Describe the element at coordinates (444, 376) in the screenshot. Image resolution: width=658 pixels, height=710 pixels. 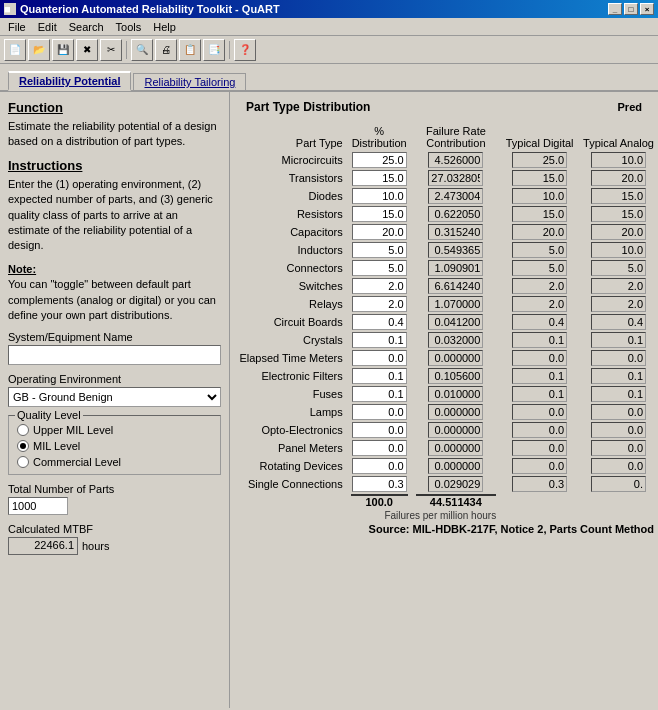
I see `table-row: Electronic Filters` at that location.